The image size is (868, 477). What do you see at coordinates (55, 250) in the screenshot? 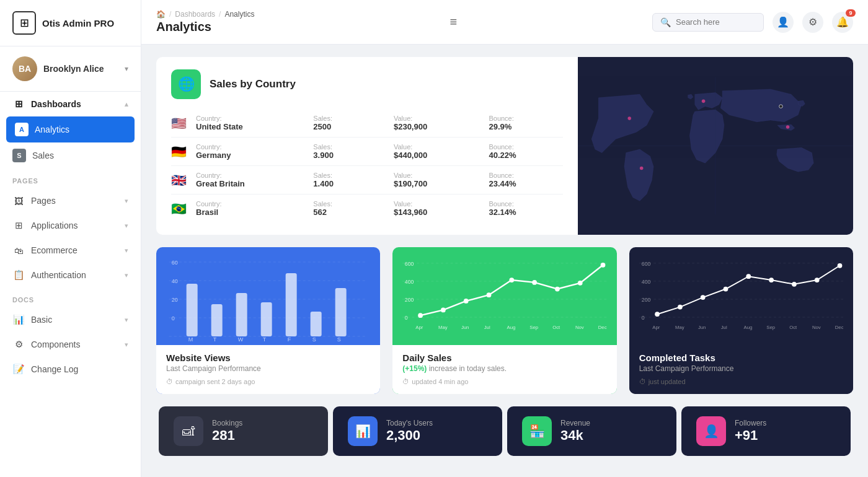
I see `ecommerce-label: Ecommerce` at bounding box center [55, 250].